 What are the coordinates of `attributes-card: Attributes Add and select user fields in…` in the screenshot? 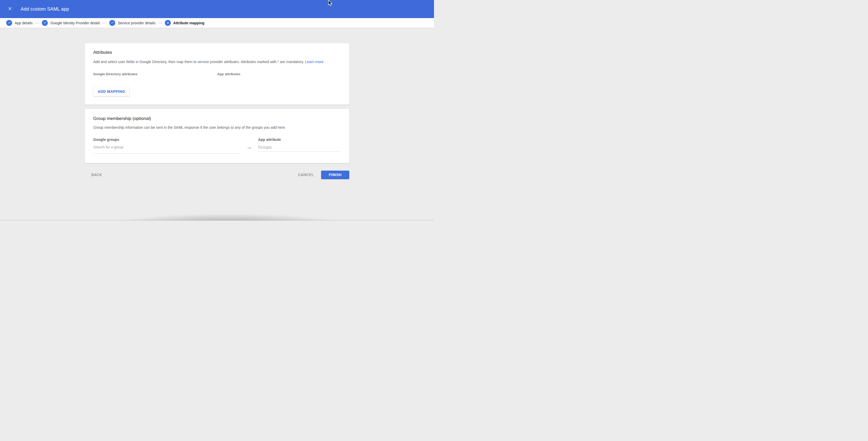 It's located at (217, 74).